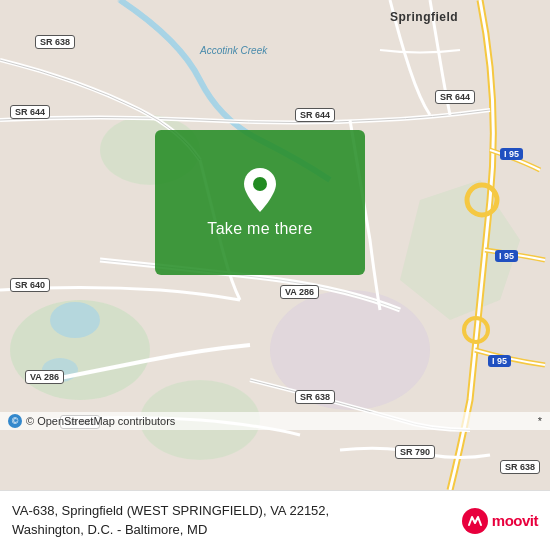 The height and width of the screenshot is (550, 550). I want to click on accotink-creek-label: Accotink Creek, so click(234, 50).